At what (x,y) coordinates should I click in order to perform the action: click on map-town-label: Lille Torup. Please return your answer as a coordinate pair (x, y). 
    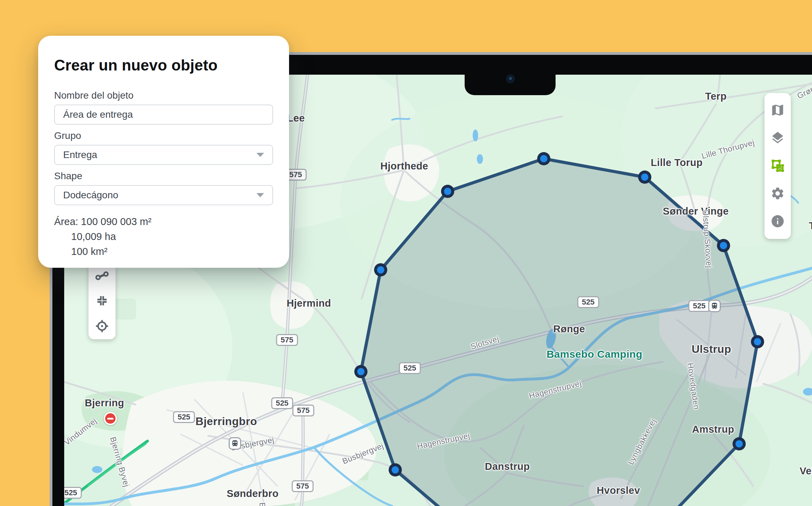
    Looking at the image, I should click on (677, 163).